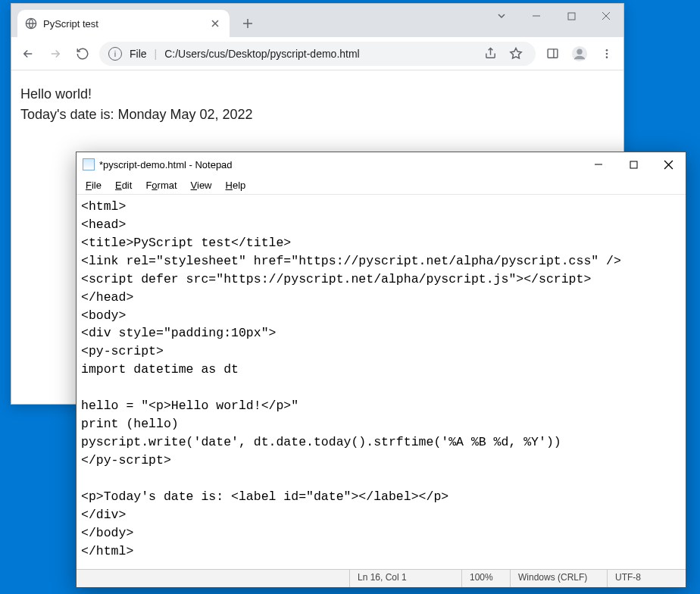  What do you see at coordinates (317, 54) in the screenshot?
I see `address-bar: i File | C:/Users/cus/Desktop/pyscript-d…` at bounding box center [317, 54].